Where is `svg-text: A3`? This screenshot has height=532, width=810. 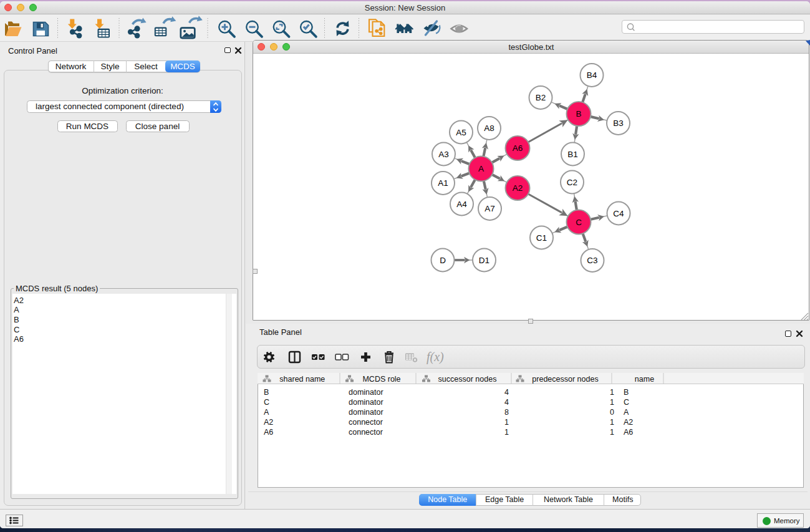 svg-text: A3 is located at coordinates (444, 155).